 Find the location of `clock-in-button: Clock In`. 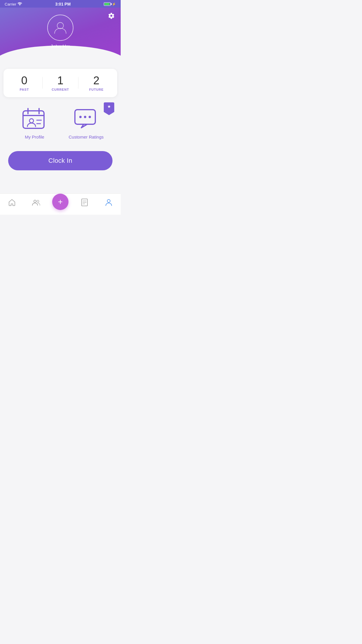

clock-in-button: Clock In is located at coordinates (60, 161).